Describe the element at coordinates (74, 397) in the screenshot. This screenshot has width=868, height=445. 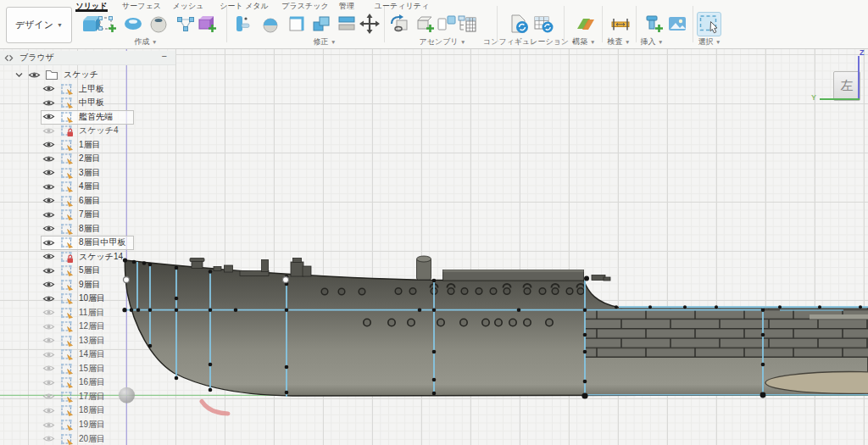
I see `browser-item-23: 17層目` at that location.